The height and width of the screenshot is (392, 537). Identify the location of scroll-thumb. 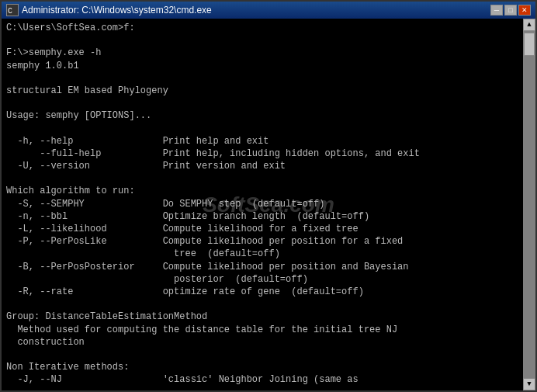
(529, 44).